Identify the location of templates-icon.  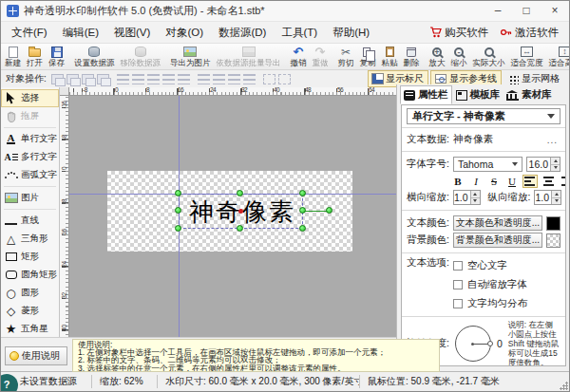
(462, 95).